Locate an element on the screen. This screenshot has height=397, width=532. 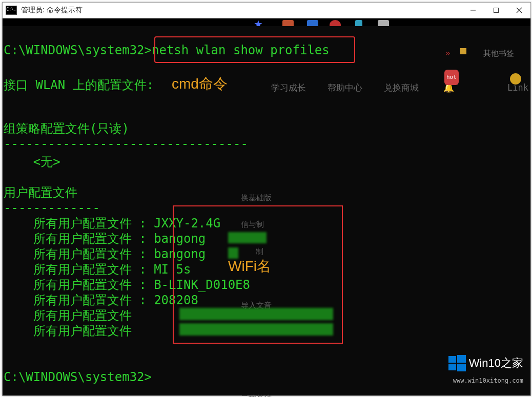
section-gpo-header: 组策略配置文件(只读) is located at coordinates (67, 129).